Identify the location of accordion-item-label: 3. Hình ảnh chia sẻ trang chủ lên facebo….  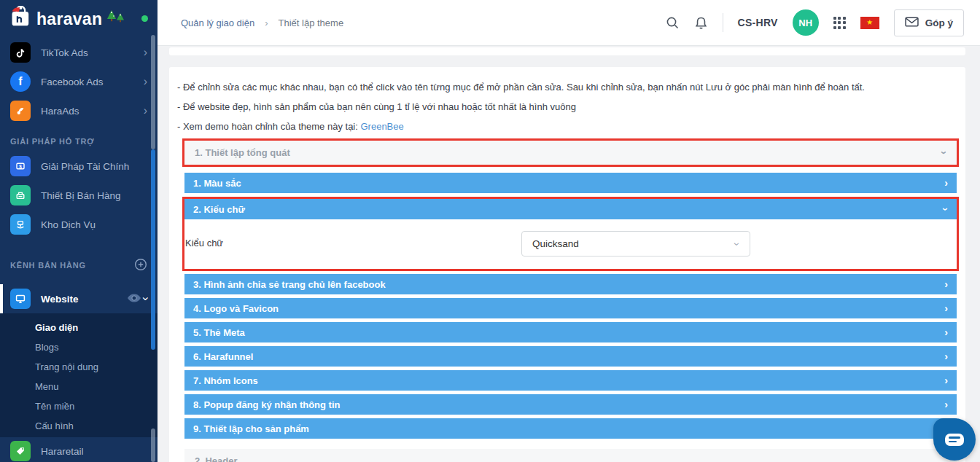
(289, 284).